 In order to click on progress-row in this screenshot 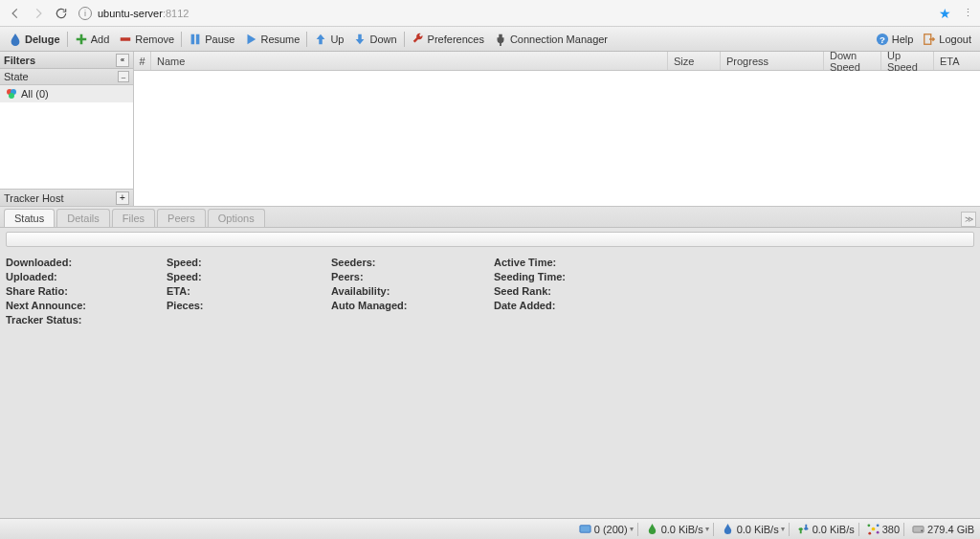, I will do `click(490, 239)`.